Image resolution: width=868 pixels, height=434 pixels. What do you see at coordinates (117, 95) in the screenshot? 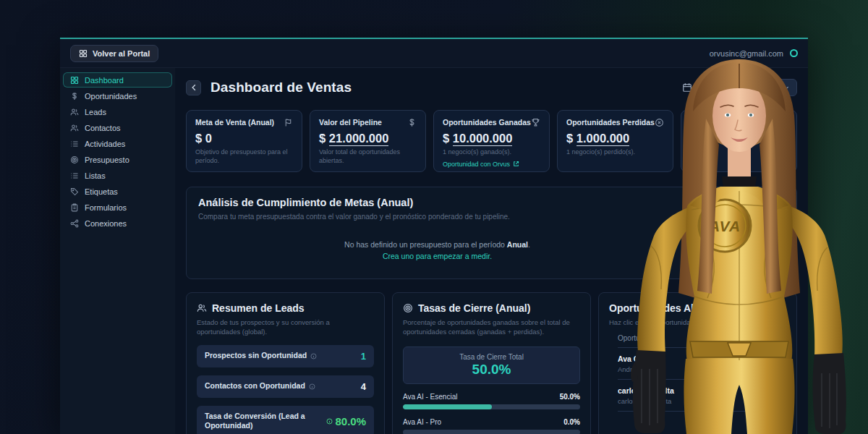
I see `sidebar-item-oportunidades: Oportunidades` at bounding box center [117, 95].